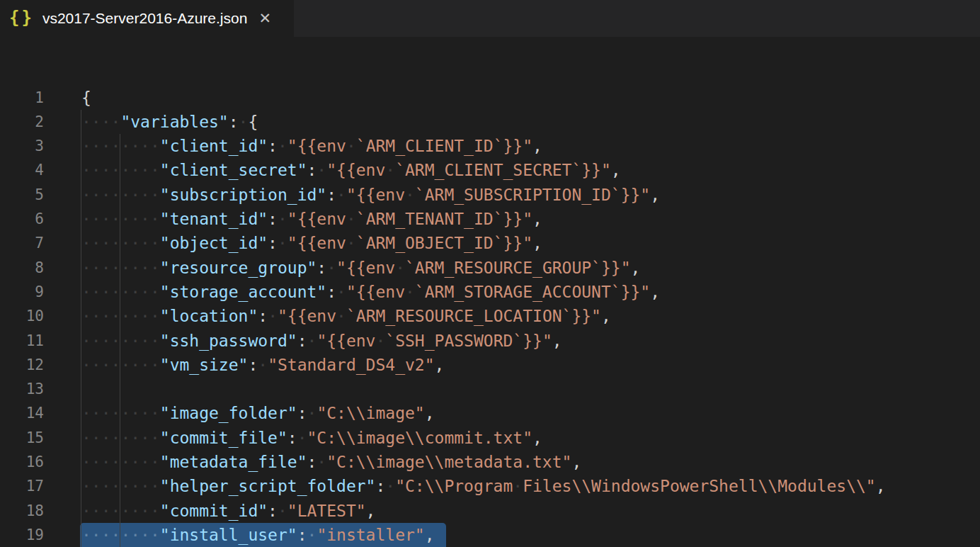 The width and height of the screenshot is (980, 547). I want to click on line-number: 16, so click(22, 462).